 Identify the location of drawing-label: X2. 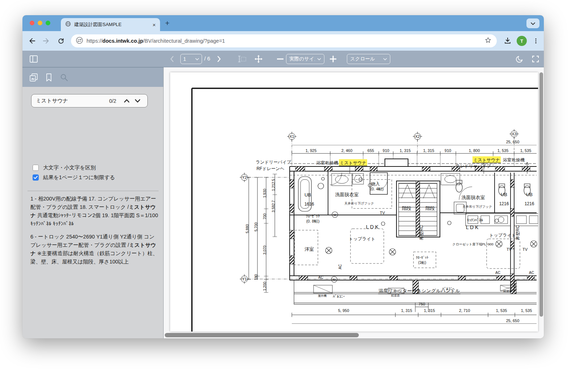
(417, 136).